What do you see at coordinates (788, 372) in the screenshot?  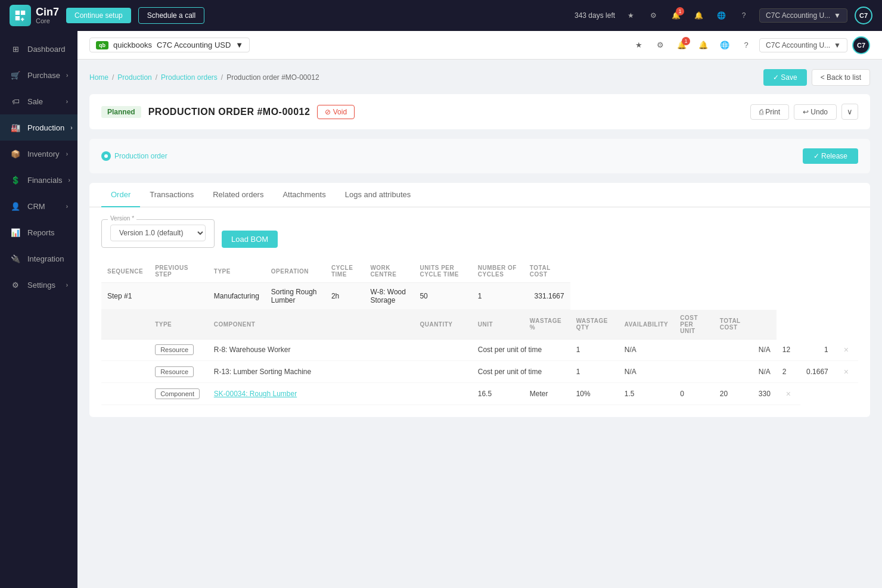 I see `row2-cost-per-unit: 2` at bounding box center [788, 372].